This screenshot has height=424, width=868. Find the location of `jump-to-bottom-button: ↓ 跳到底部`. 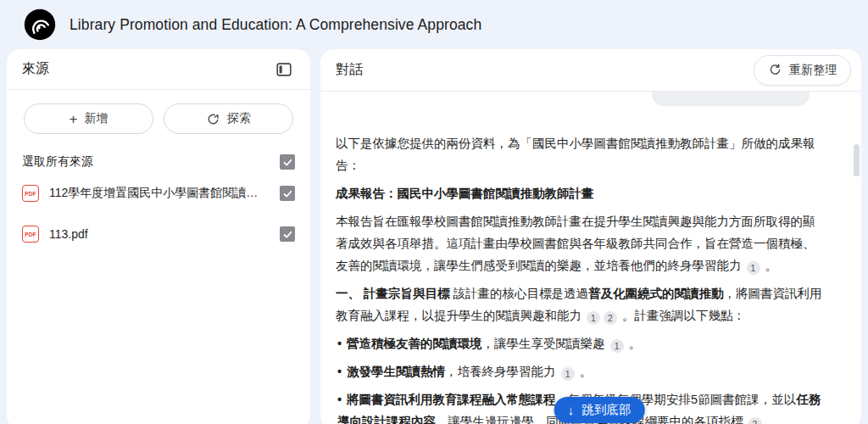

jump-to-bottom-button: ↓ 跳到底部 is located at coordinates (600, 410).